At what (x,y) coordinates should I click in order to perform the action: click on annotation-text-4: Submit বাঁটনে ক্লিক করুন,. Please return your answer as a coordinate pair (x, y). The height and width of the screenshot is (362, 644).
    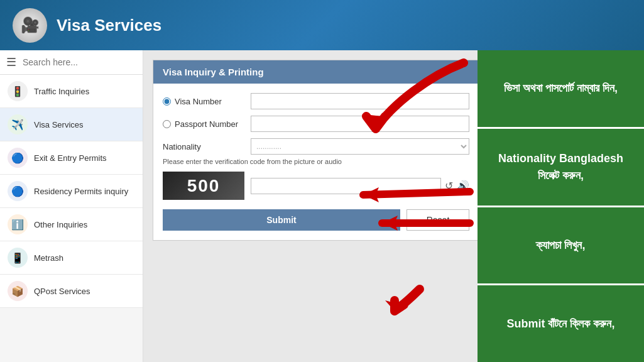
    Looking at the image, I should click on (561, 324).